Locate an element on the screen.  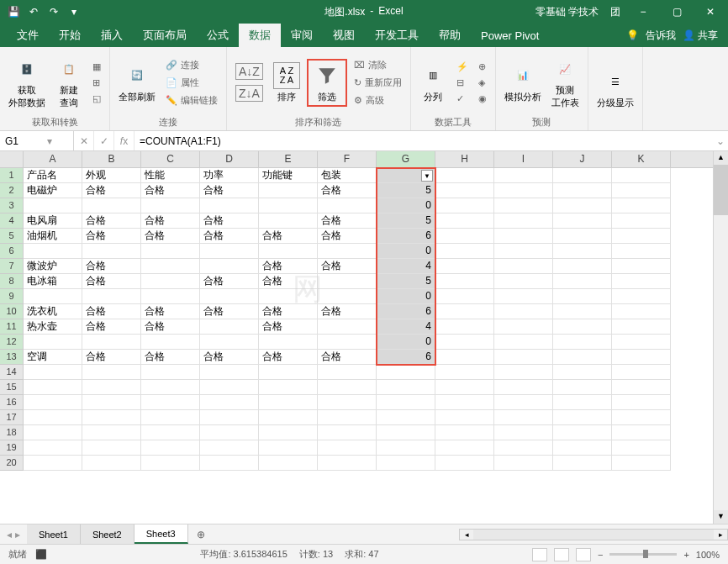
filter-button: 筛选 is located at coordinates (327, 82).